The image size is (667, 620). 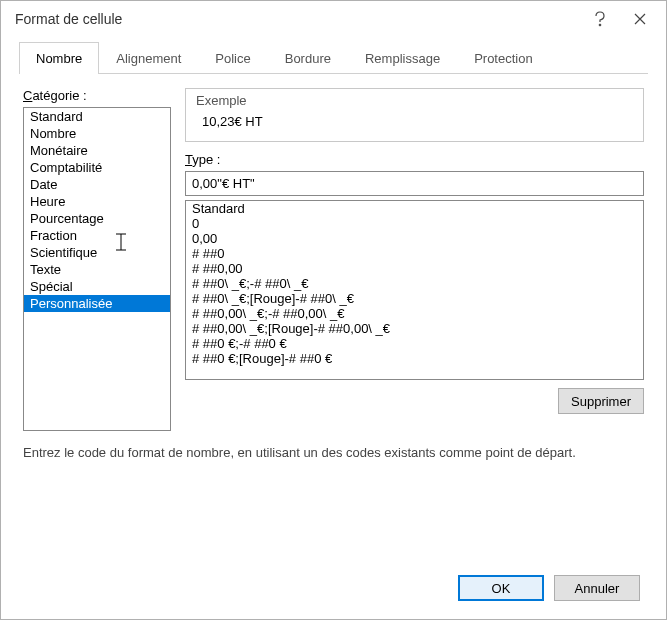 What do you see at coordinates (232, 58) in the screenshot?
I see `tab-police: Police` at bounding box center [232, 58].